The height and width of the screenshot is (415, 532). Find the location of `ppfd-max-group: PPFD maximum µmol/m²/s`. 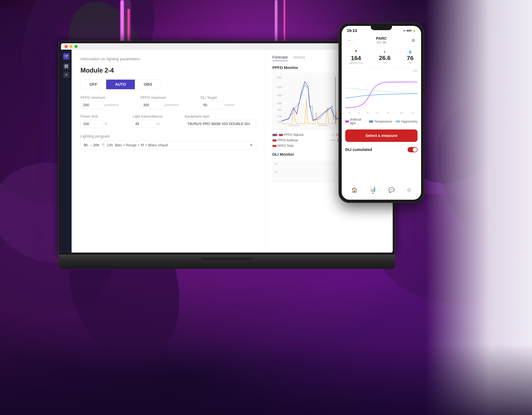

ppfd-max-group: PPFD maximum µmol/m²/s is located at coordinates (168, 102).